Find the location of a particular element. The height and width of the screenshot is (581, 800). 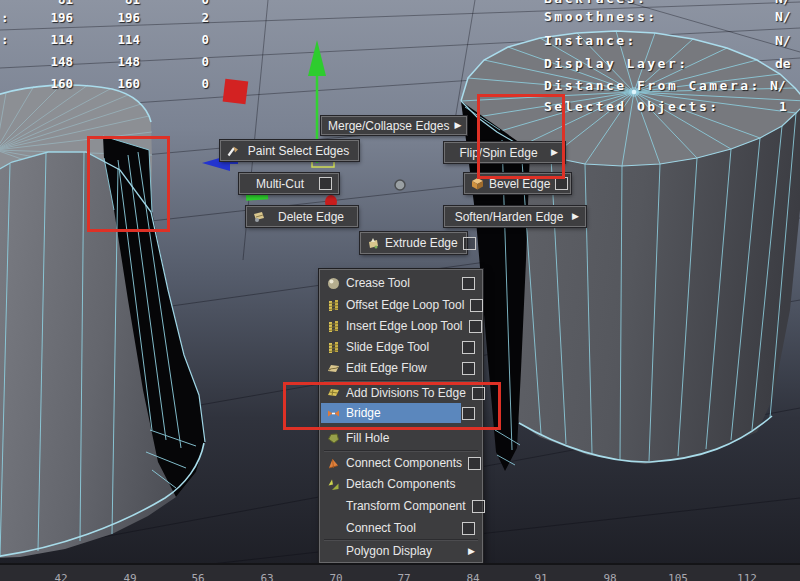

hud-detail-label: Instance: is located at coordinates (590, 40).